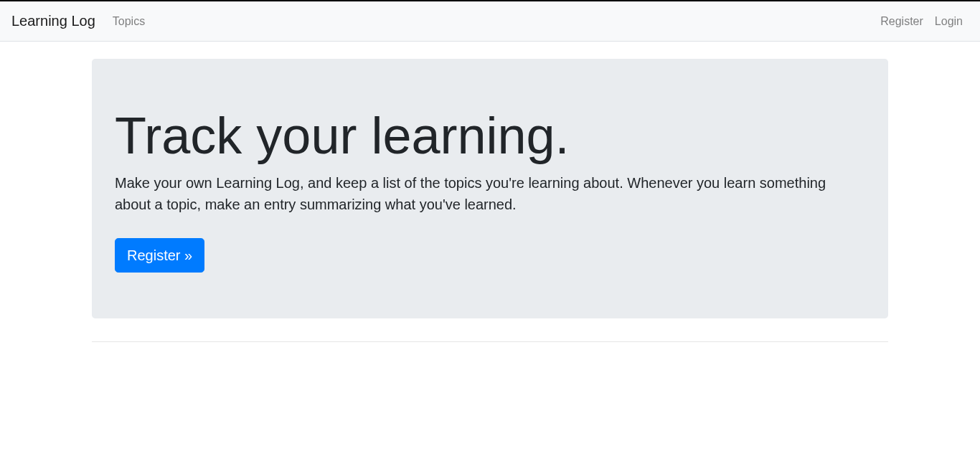 The height and width of the screenshot is (459, 980). Describe the element at coordinates (902, 22) in the screenshot. I see `nav-link-register: Register` at that location.